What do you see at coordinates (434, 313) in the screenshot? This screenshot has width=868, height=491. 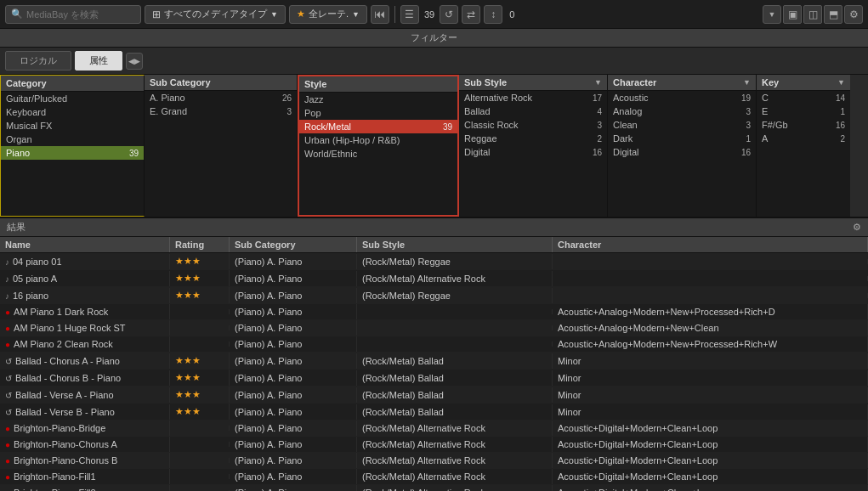 I see `table-row: ●AM Piano 1 Dark Rock (Piano) A. Piano A…` at bounding box center [434, 313].